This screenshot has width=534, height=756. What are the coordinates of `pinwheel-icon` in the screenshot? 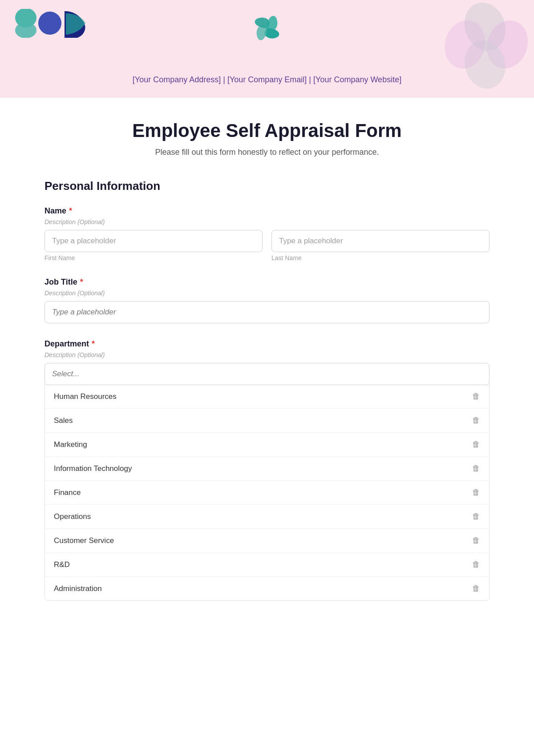 It's located at (267, 28).